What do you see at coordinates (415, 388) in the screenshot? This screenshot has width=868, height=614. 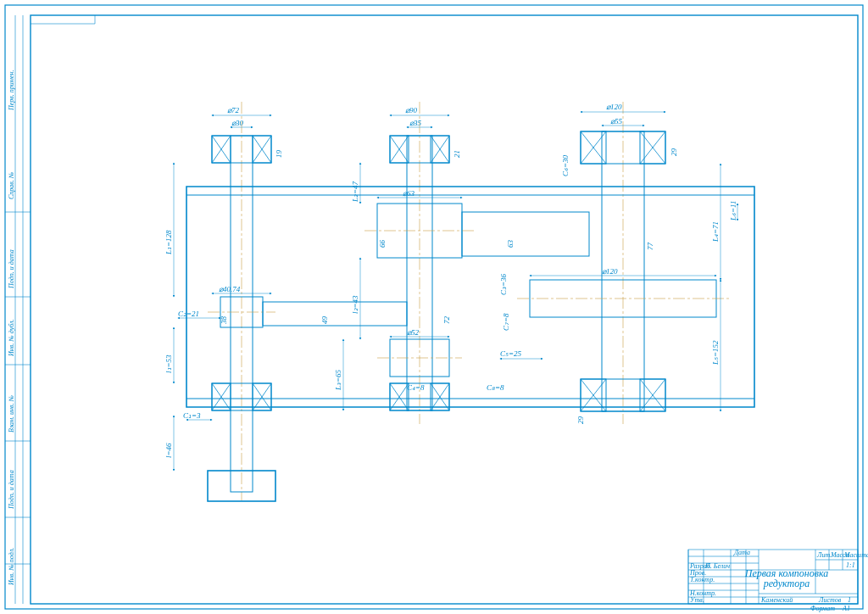 I see `dim-c4: C₄=8` at bounding box center [415, 388].